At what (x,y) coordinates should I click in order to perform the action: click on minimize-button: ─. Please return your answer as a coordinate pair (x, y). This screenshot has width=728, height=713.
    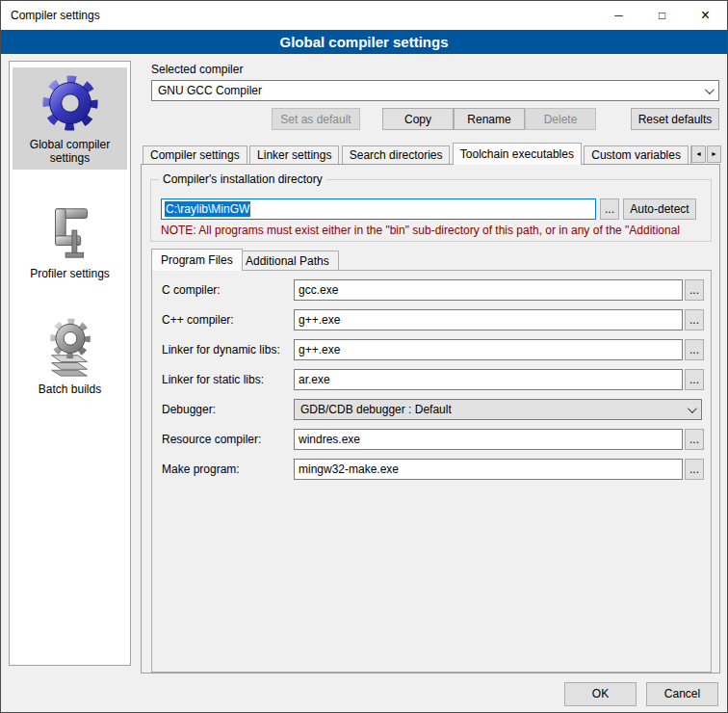
    Looking at the image, I should click on (618, 15).